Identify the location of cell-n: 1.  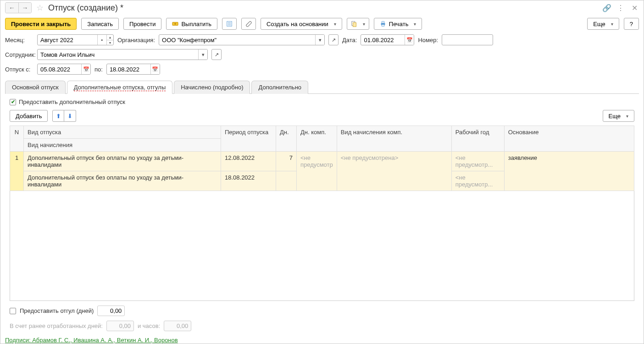
(17, 171).